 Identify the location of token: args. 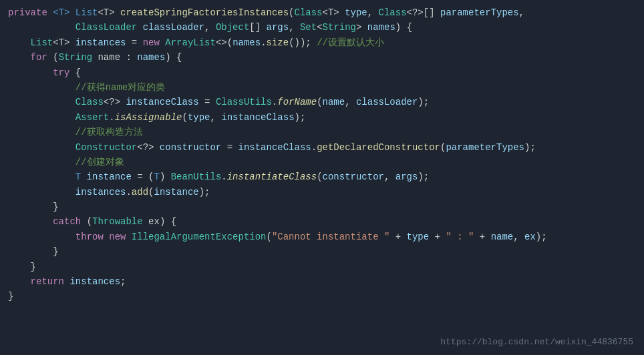
(278, 27).